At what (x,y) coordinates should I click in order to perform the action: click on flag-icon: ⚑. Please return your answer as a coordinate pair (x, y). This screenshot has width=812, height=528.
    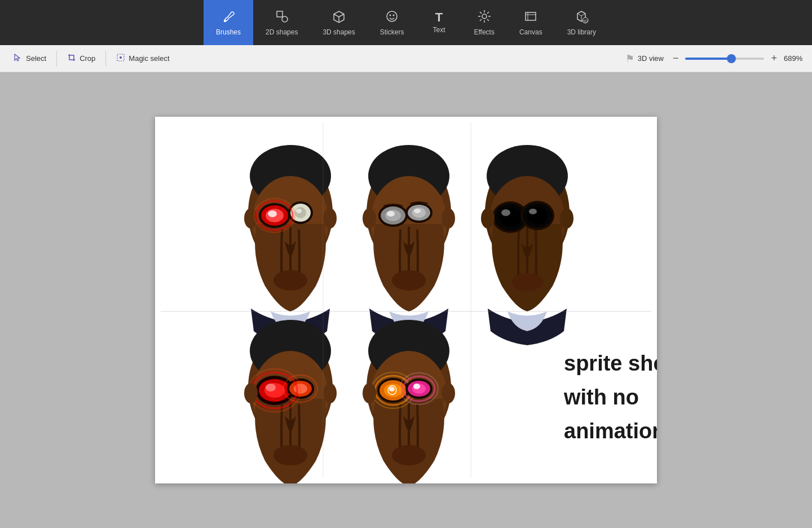
    Looking at the image, I should click on (630, 59).